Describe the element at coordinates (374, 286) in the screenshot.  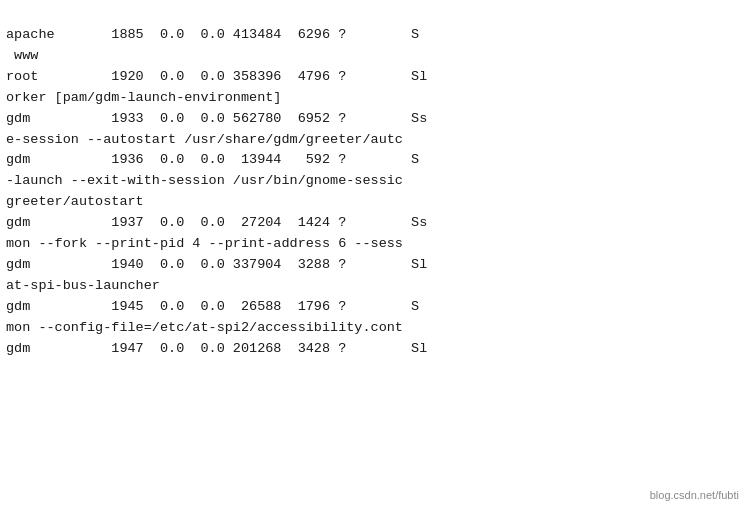
I see `terminal-line: at-spi-bus-launcher` at that location.